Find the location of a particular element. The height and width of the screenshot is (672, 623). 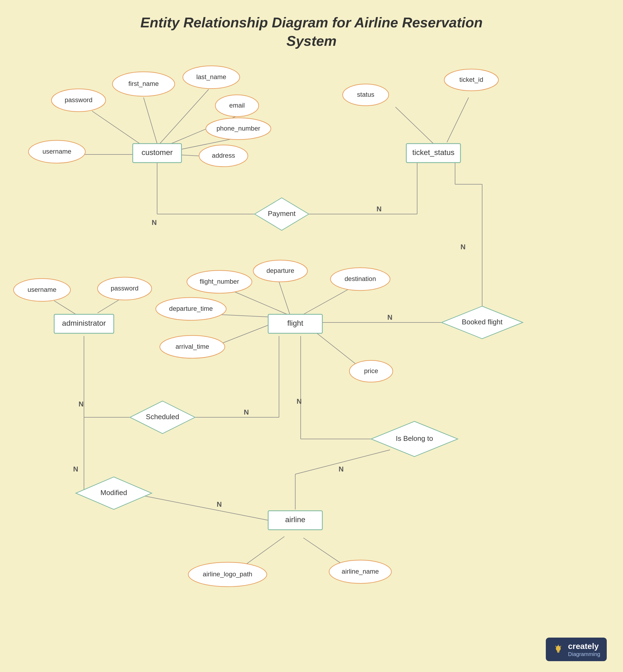

attr-airline-logo-path is located at coordinates (227, 575).